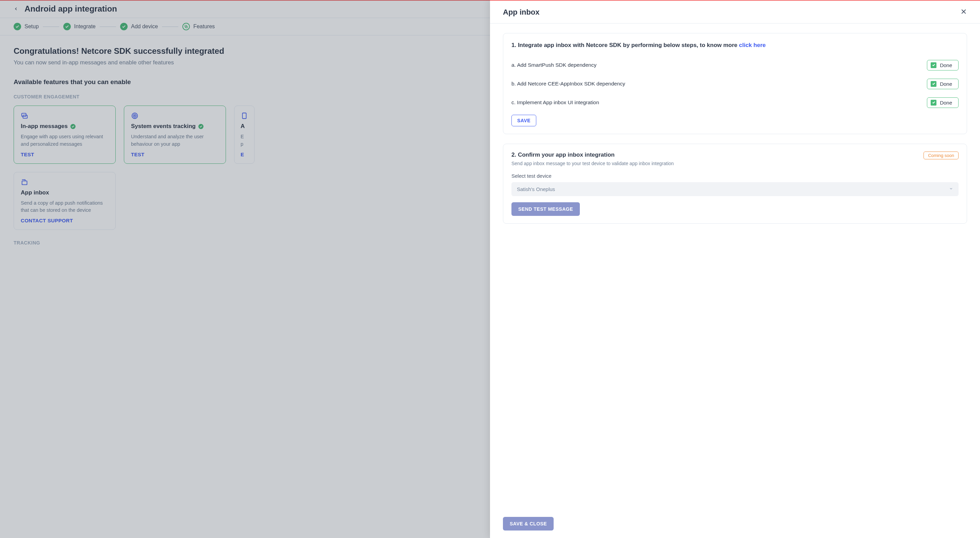 The height and width of the screenshot is (538, 980). I want to click on confirm-integration-panel: 2. Confirm your app inbox integration Co…, so click(735, 184).